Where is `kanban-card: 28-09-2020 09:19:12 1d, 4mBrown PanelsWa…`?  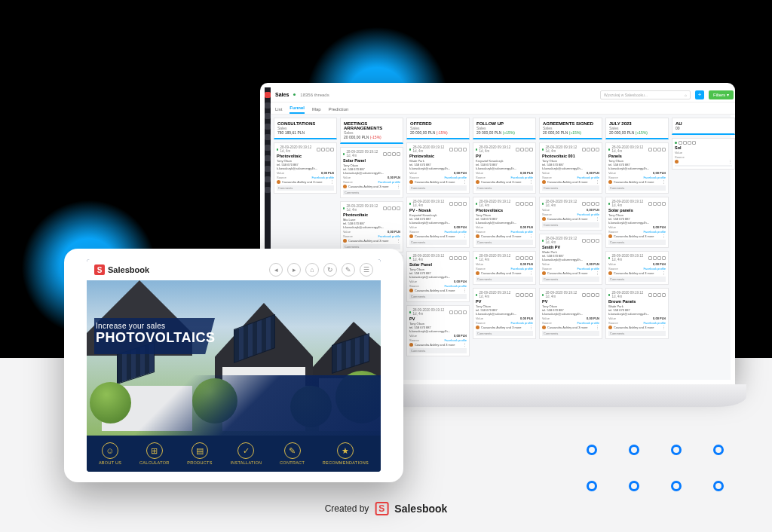 kanban-card: 28-09-2020 09:19:12 1d, 4mBrown PanelsWa… is located at coordinates (637, 313).